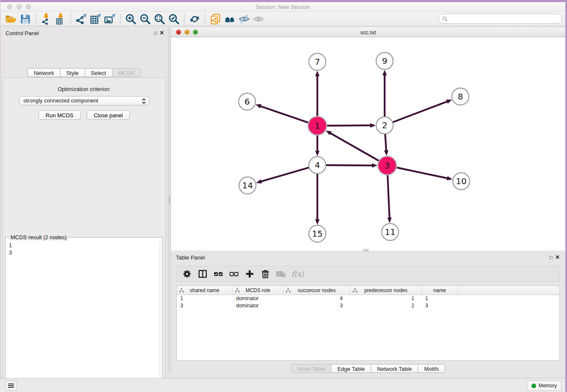 The image size is (567, 392). Describe the element at coordinates (131, 19) in the screenshot. I see `zoom-in-icon` at that location.